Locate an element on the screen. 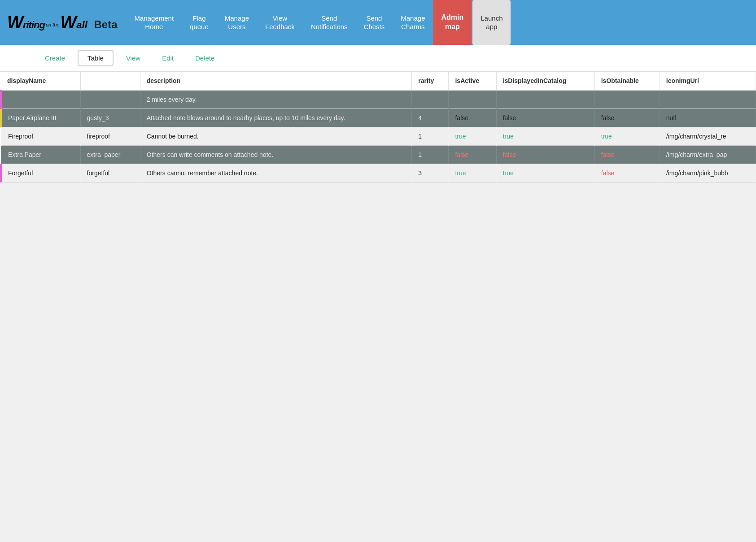 This screenshot has height=542, width=756. main-nav: ManagementHome Flagqueue ManageUsers Vie… is located at coordinates (438, 22).